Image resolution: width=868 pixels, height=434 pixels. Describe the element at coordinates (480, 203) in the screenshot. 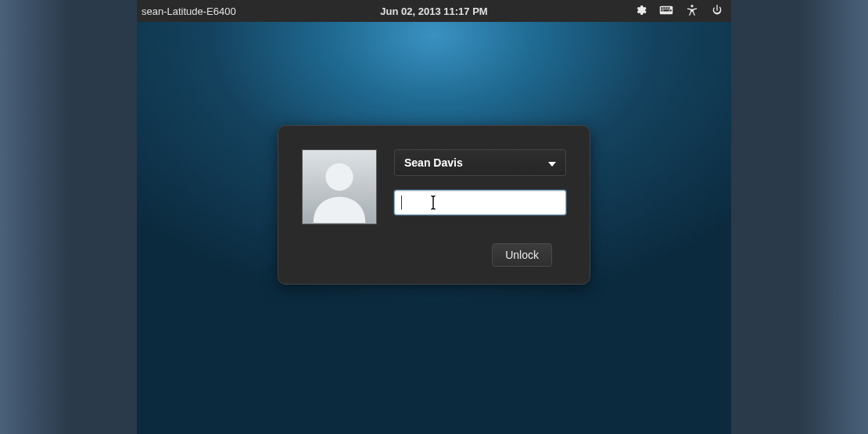

I see `password-field-wrap` at that location.